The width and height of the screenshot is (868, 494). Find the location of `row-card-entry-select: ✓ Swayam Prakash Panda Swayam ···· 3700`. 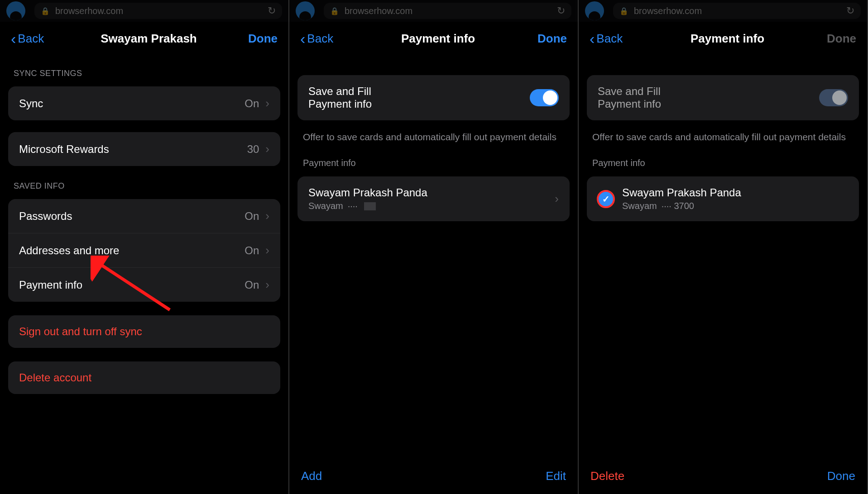

row-card-entry-select: ✓ Swayam Prakash Panda Swayam ···· 3700 is located at coordinates (723, 199).